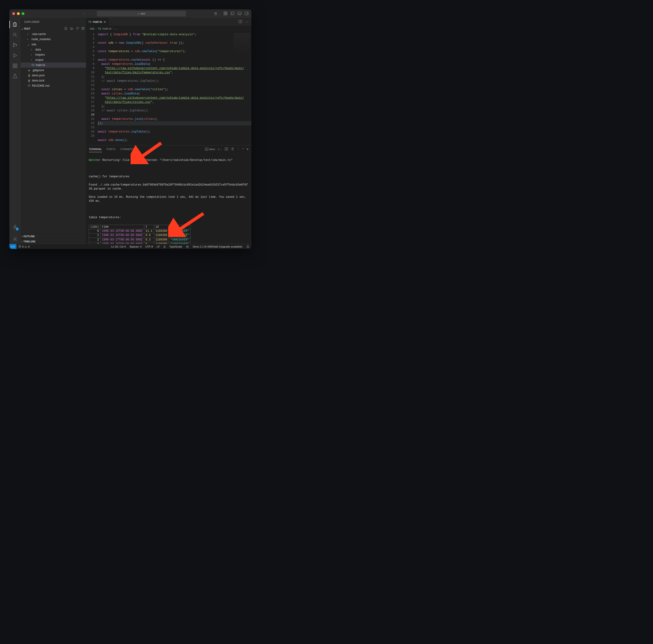 This screenshot has width=653, height=644. Describe the element at coordinates (141, 14) in the screenshot. I see `command-center-search: ⌕ test` at that location.